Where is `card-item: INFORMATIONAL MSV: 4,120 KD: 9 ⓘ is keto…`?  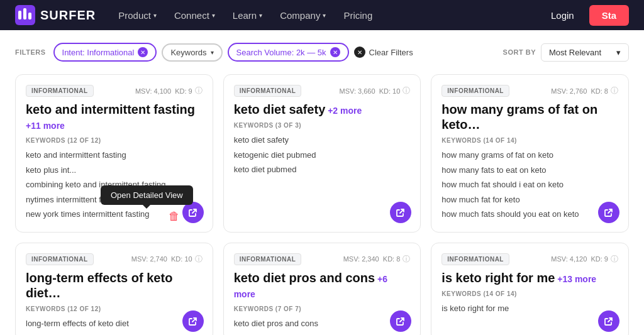 card-item: INFORMATIONAL MSV: 4,120 KD: 9 ⓘ is keto… is located at coordinates (530, 289).